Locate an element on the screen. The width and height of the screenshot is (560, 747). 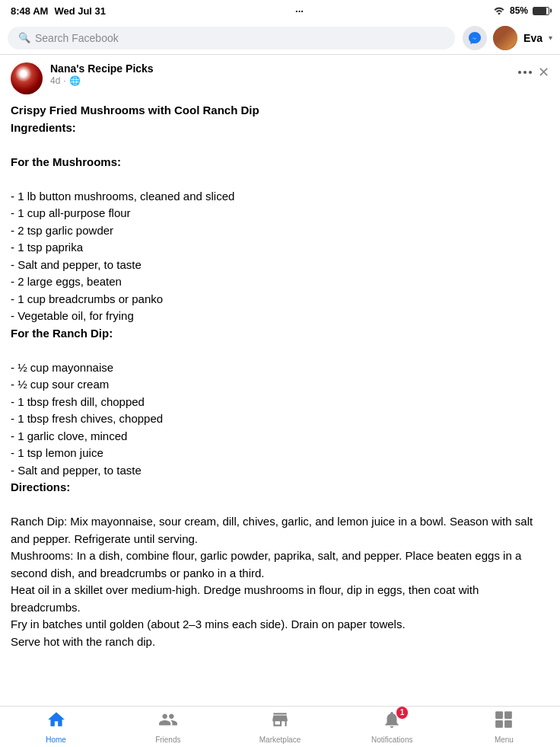
tab-menu: Menu is located at coordinates (504, 726).